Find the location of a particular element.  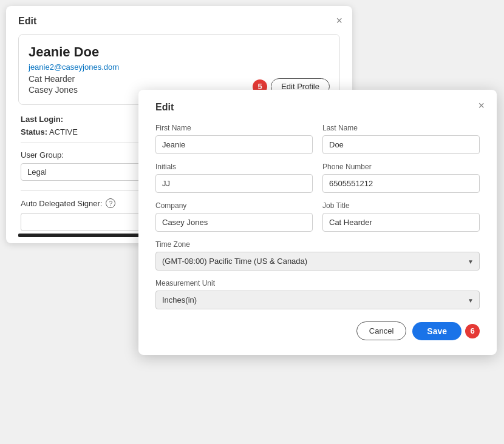

last-name-group: Last Name is located at coordinates (401, 139).